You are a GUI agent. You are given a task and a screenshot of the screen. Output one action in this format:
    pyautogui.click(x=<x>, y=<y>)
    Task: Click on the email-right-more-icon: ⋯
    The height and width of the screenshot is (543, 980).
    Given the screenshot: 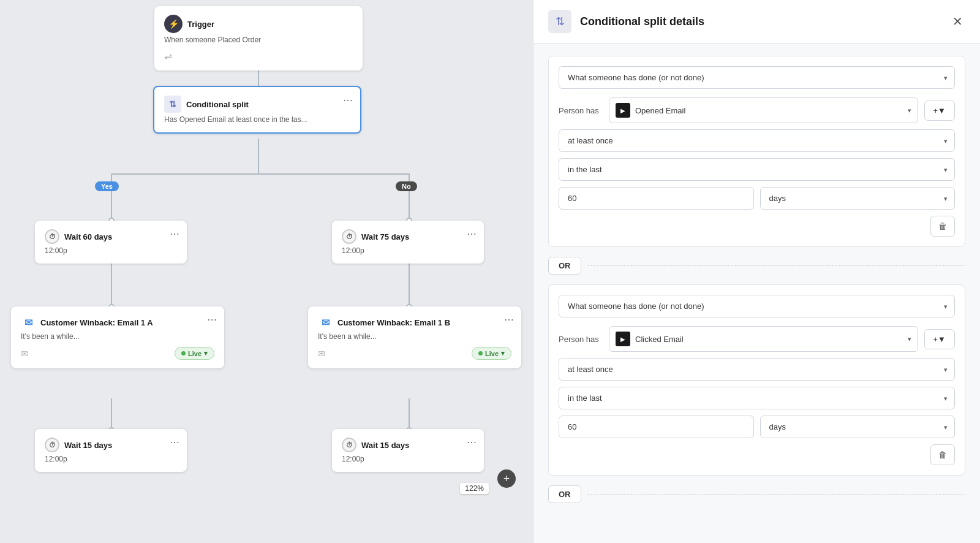 What is the action you would take?
    pyautogui.click(x=509, y=320)
    